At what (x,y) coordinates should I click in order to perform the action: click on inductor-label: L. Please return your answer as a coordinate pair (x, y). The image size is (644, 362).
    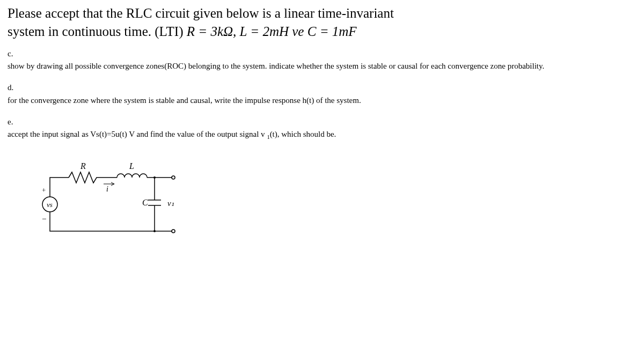
    Looking at the image, I should click on (131, 166).